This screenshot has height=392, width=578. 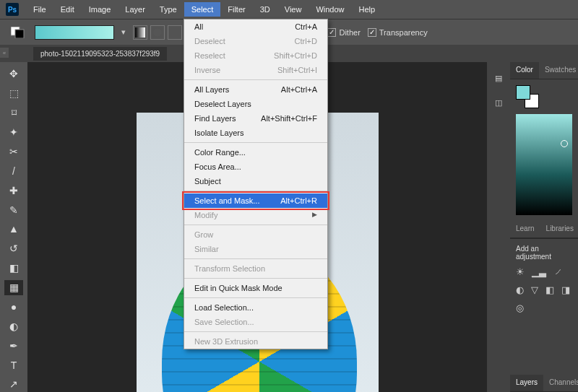 I want to click on gradient-angle-icon, so click(x=175, y=32).